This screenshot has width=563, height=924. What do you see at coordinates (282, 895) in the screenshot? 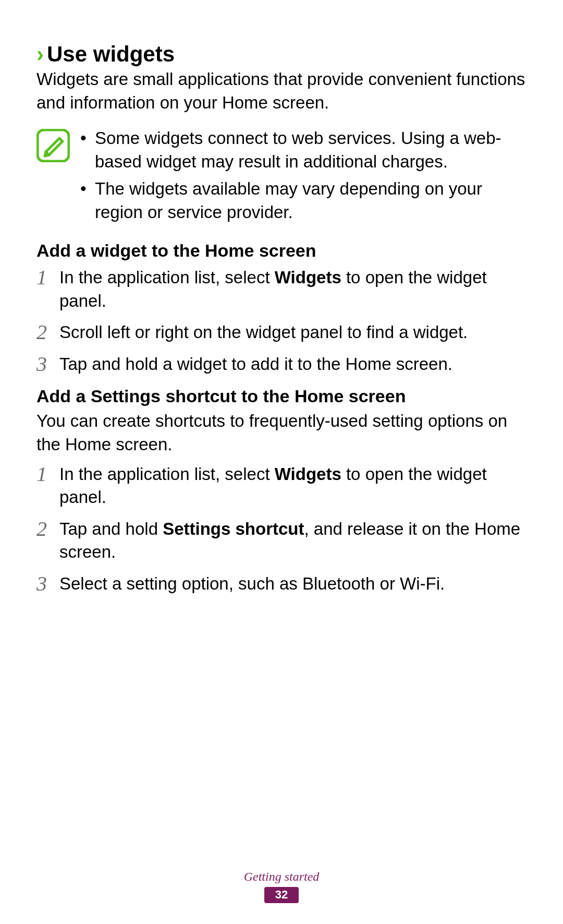
I see `page-number-badge: 32` at bounding box center [282, 895].